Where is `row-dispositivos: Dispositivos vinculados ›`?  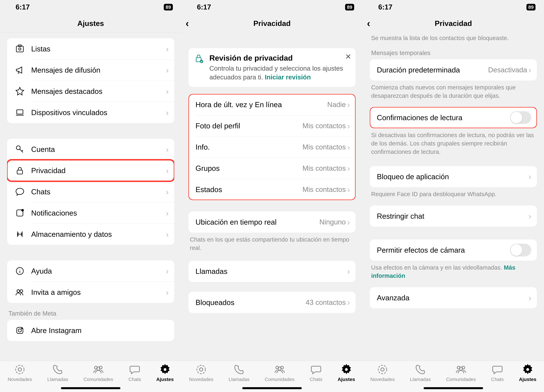
row-dispositivos: Dispositivos vinculados › is located at coordinates (91, 113).